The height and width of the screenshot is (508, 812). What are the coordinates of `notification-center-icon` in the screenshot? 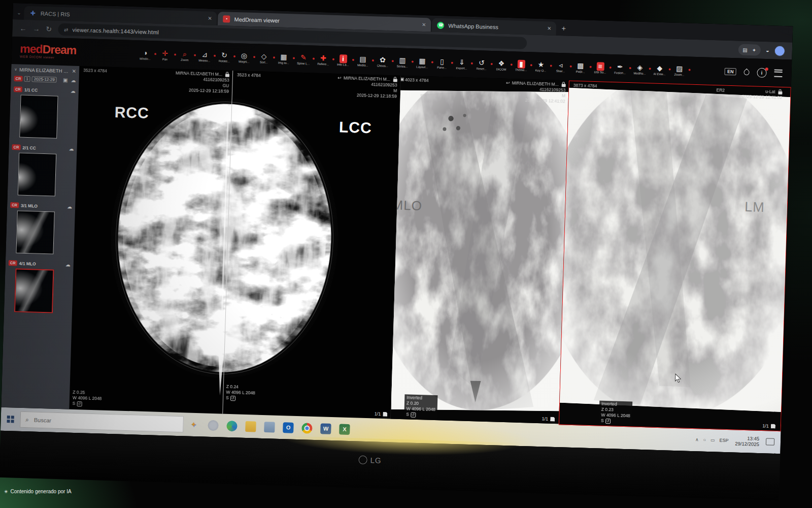 It's located at (770, 441).